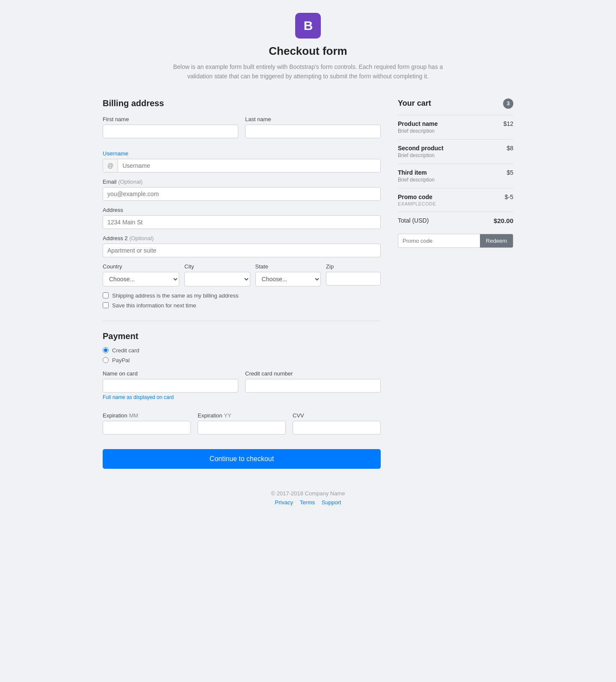 This screenshot has width=616, height=682. I want to click on promo-input-row: Redeem, so click(456, 241).